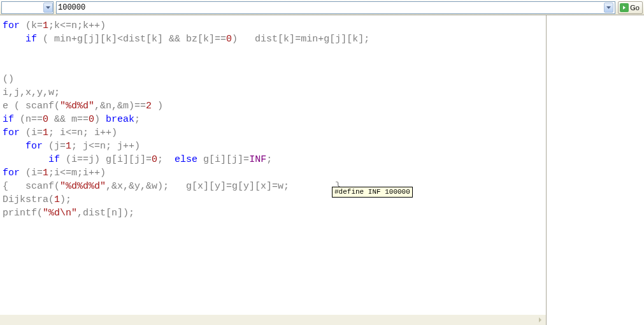  I want to click on code-token: ; i<=n; i++), so click(83, 133).